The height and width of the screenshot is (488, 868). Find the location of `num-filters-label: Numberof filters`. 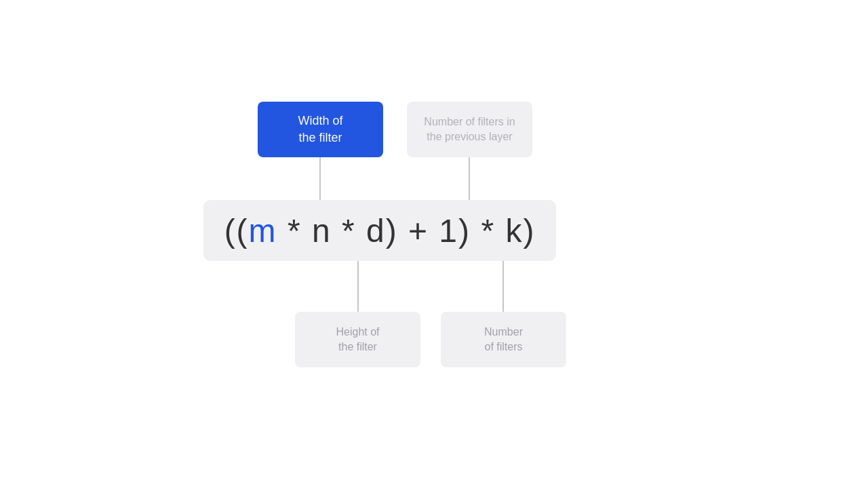

num-filters-label: Numberof filters is located at coordinates (503, 340).